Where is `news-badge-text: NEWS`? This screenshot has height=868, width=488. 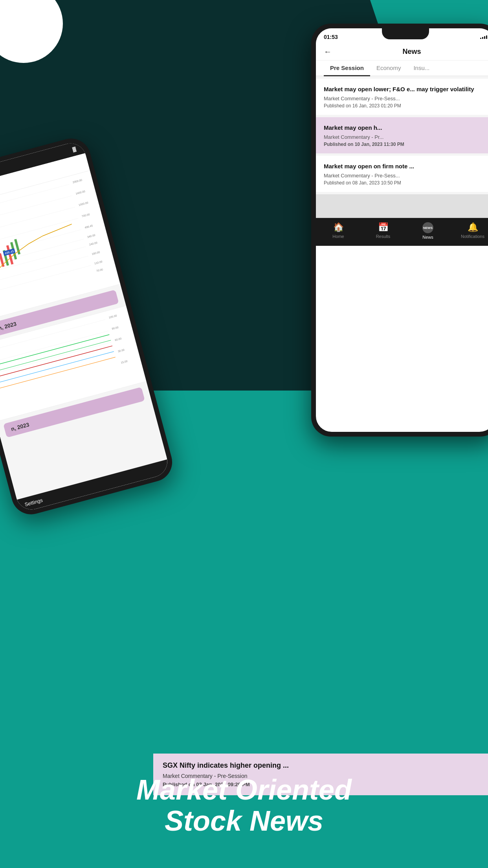 news-badge-text: NEWS is located at coordinates (428, 228).